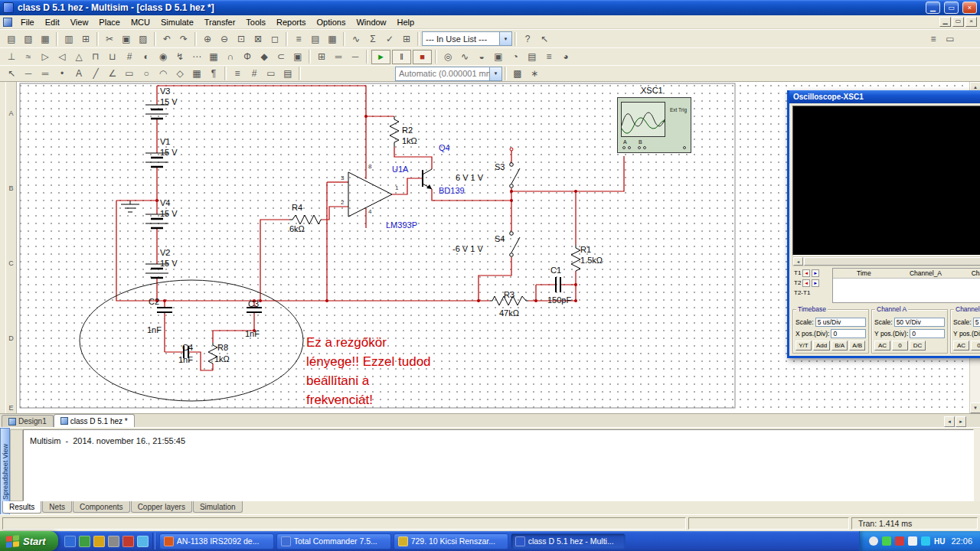 The height and width of the screenshot is (551, 980). What do you see at coordinates (559, 300) in the screenshot?
I see `label-c1-value: 150pF` at bounding box center [559, 300].